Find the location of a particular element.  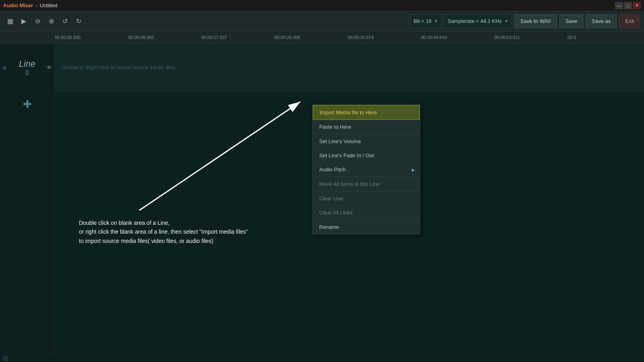

set-fade-label: Set Line's Fade In / Out is located at coordinates (347, 155).